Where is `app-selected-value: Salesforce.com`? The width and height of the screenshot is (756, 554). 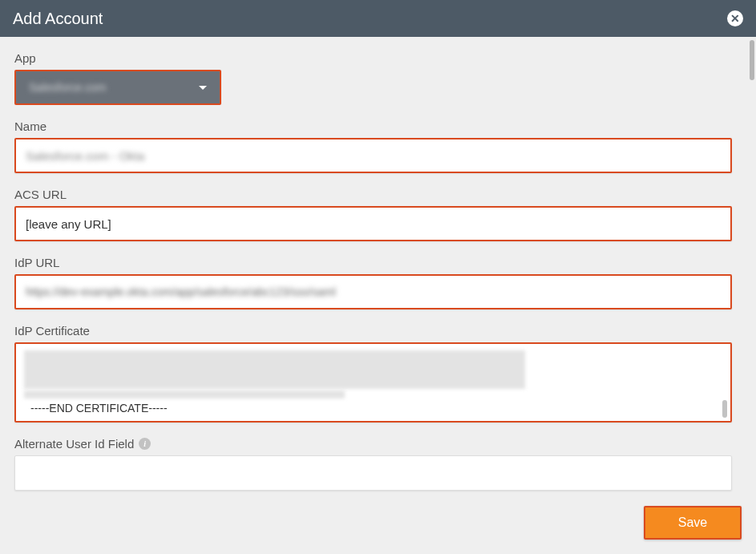 app-selected-value: Salesforce.com is located at coordinates (67, 87).